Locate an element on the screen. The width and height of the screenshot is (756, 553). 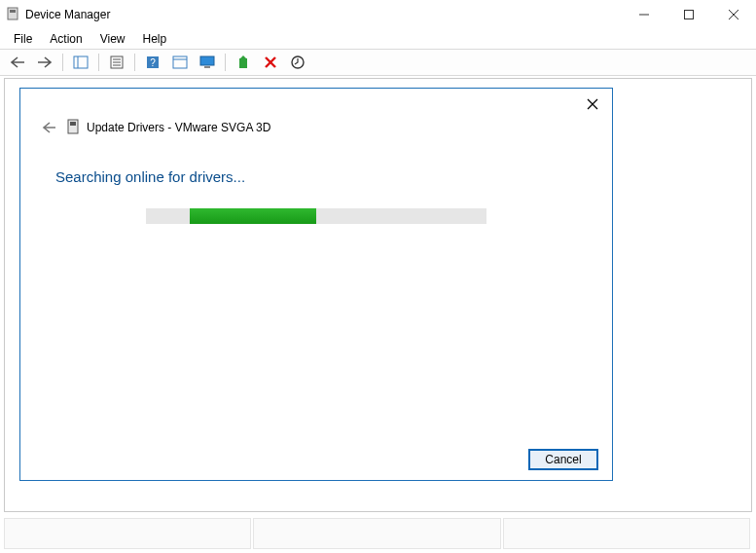
dialog-close-button is located at coordinates (593, 104).